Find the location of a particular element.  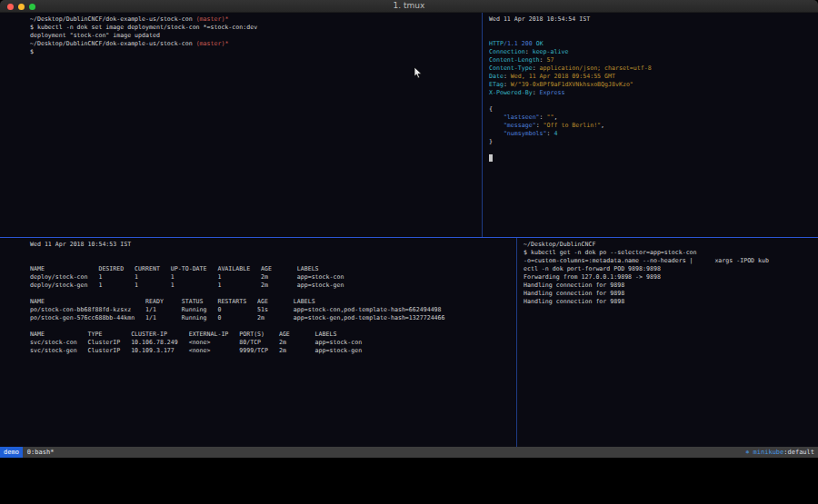

kube-status: ⎈ minikube:default is located at coordinates (782, 452).